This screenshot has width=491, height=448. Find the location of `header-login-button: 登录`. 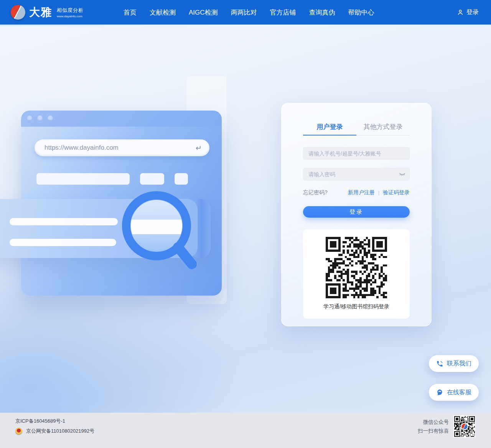

header-login-button: 登录 is located at coordinates (468, 12).